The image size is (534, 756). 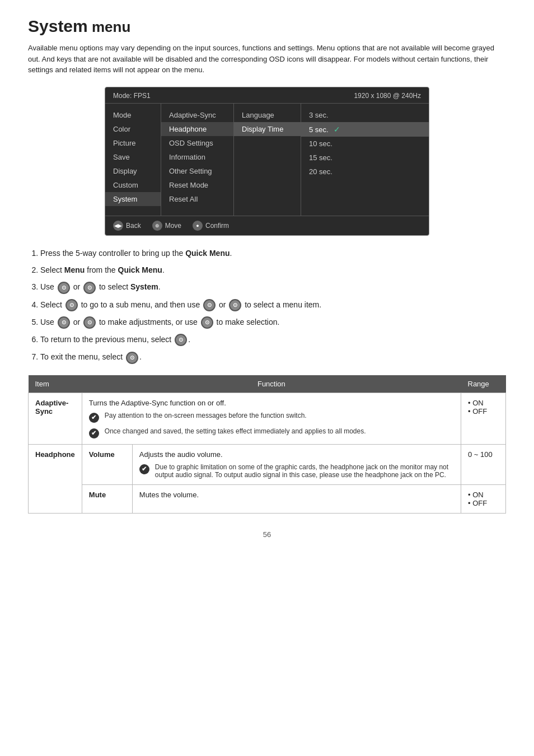 What do you see at coordinates (133, 115) in the screenshot?
I see `osd-item-mode: Mode` at bounding box center [133, 115].